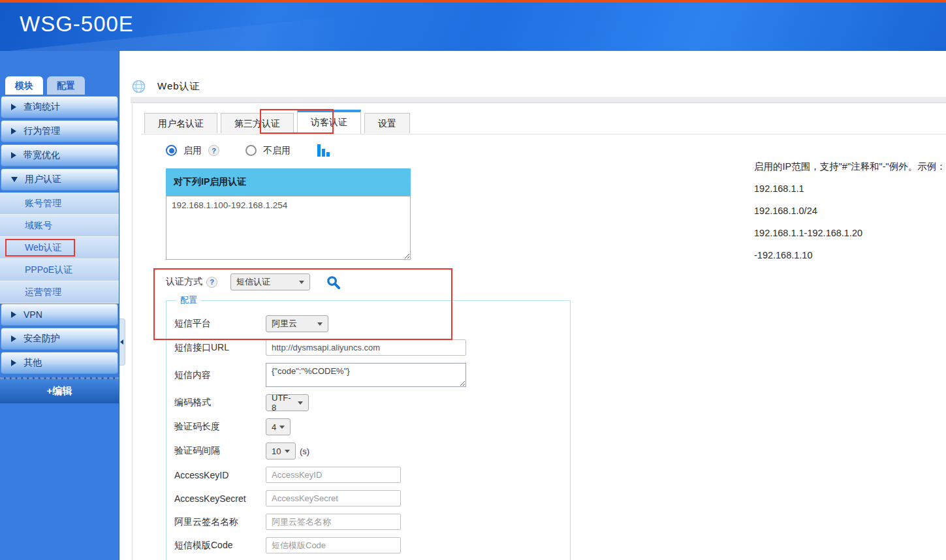 Image resolution: width=946 pixels, height=560 pixels. I want to click on enable-radio, so click(171, 150).